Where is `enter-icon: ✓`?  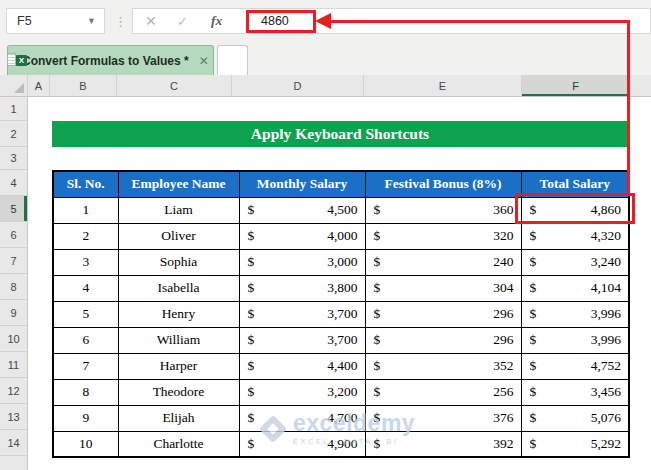
enter-icon: ✓ is located at coordinates (182, 22).